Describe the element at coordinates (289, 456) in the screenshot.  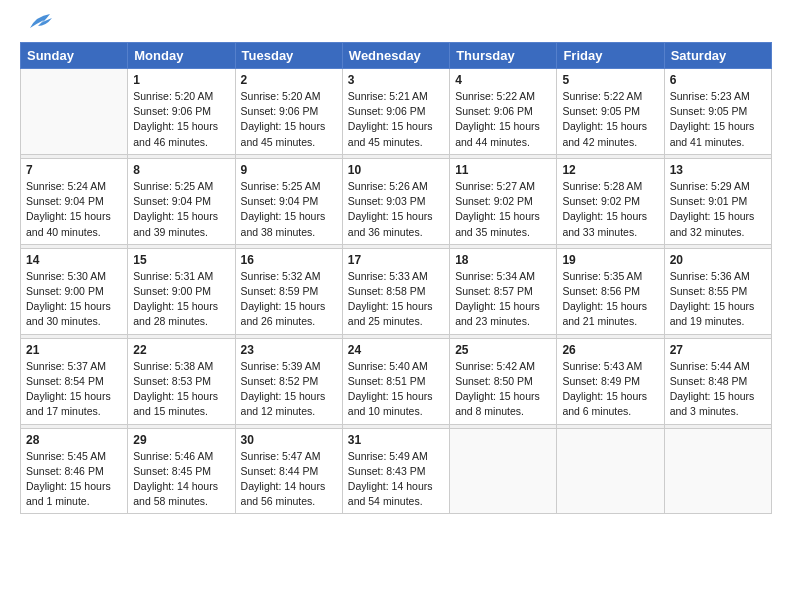
I see `sunrise-text: Sunrise: 5:47 AM` at that location.